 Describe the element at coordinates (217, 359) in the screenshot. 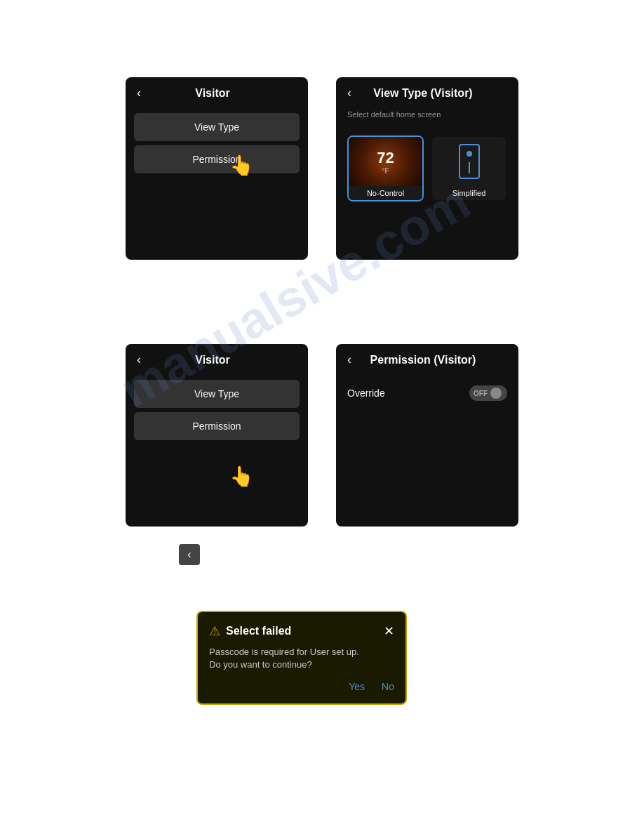

I see `screen-header-visitor-bottom: ‹ Visitor` at that location.